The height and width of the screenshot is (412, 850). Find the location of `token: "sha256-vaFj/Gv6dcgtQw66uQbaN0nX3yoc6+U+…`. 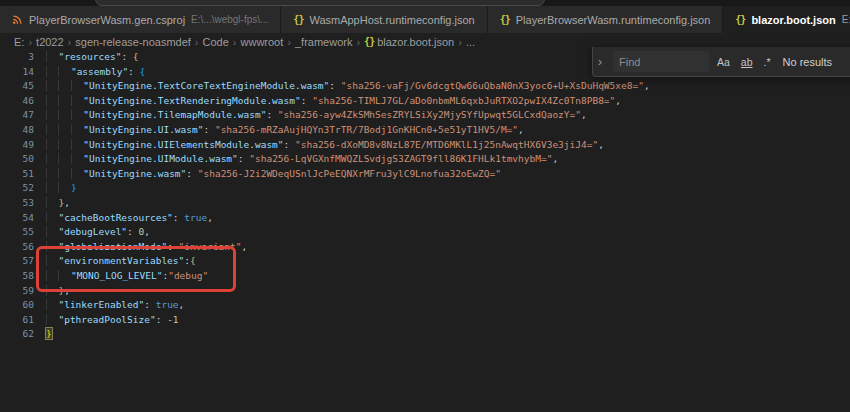

token: "sha256-vaFj/Gv6dcgtQw66uQbaN0nX3yoc6+U+… is located at coordinates (492, 86).